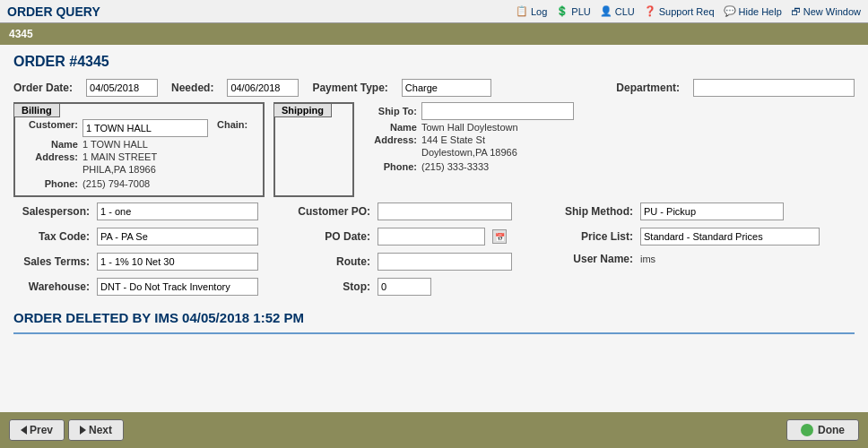  Describe the element at coordinates (139, 128) in the screenshot. I see `customer-row: Customer: Chain:` at that location.